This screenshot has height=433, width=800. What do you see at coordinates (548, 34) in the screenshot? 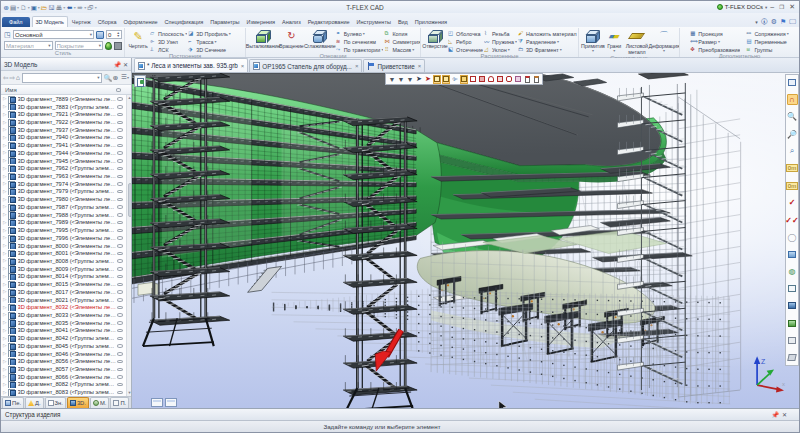
I see `apply-material-button: 🖌Наложить материал` at bounding box center [548, 34].